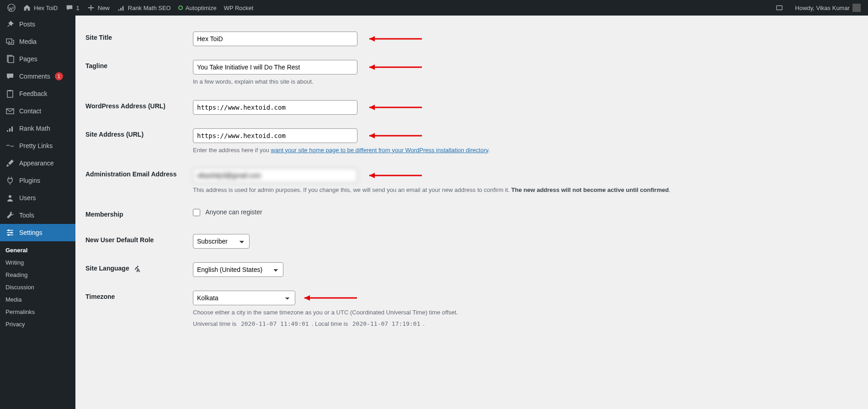 The height and width of the screenshot is (409, 868). What do you see at coordinates (435, 313) in the screenshot?
I see `timezone-description: Choose either a city in the same timezon…` at bounding box center [435, 313].